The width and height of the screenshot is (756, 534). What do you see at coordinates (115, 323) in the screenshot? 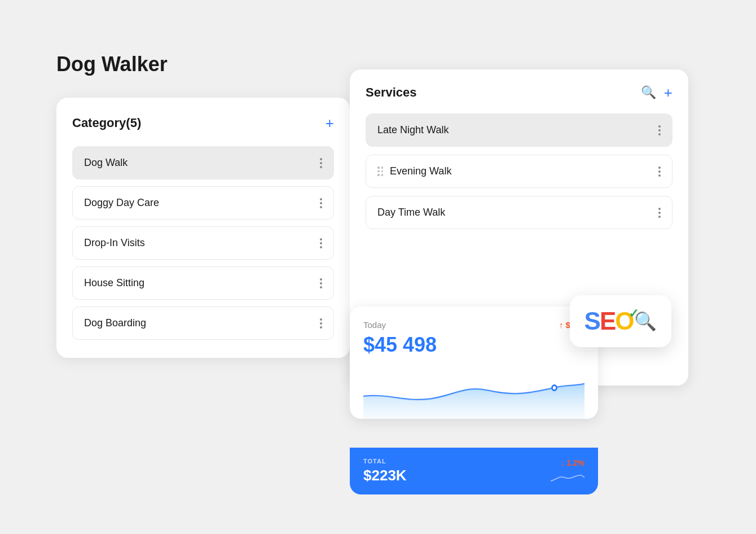
I see `category-item-label: Dog Boarding` at bounding box center [115, 323].